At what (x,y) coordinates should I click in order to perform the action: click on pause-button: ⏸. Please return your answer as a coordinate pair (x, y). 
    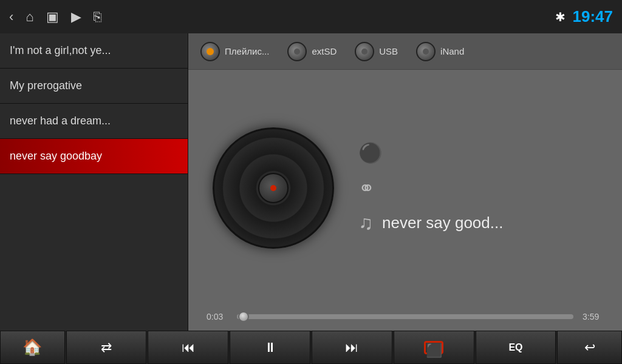
    Looking at the image, I should click on (270, 347).